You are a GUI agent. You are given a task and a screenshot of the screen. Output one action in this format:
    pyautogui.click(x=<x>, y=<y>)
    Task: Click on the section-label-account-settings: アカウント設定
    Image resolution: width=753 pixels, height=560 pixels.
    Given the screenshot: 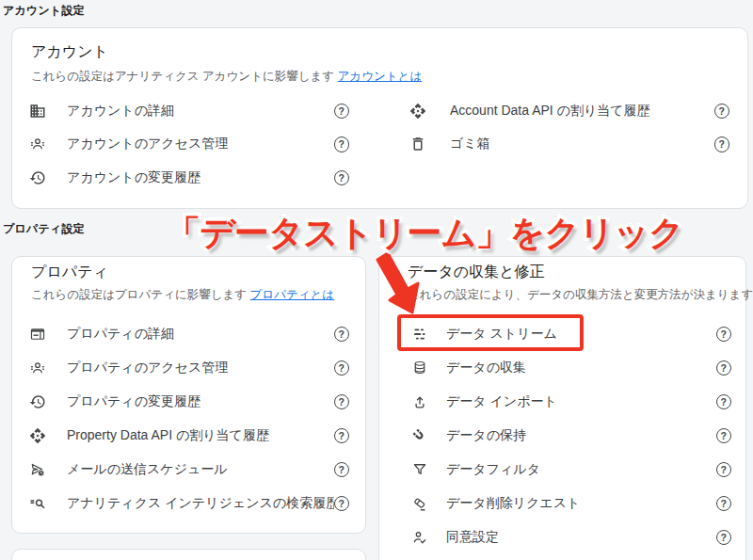 What is the action you would take?
    pyautogui.click(x=43, y=11)
    